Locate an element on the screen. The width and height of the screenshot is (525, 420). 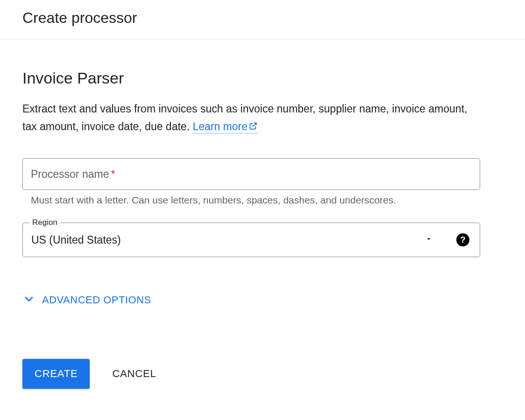
processor-name-field: Processor name* is located at coordinates (251, 174).